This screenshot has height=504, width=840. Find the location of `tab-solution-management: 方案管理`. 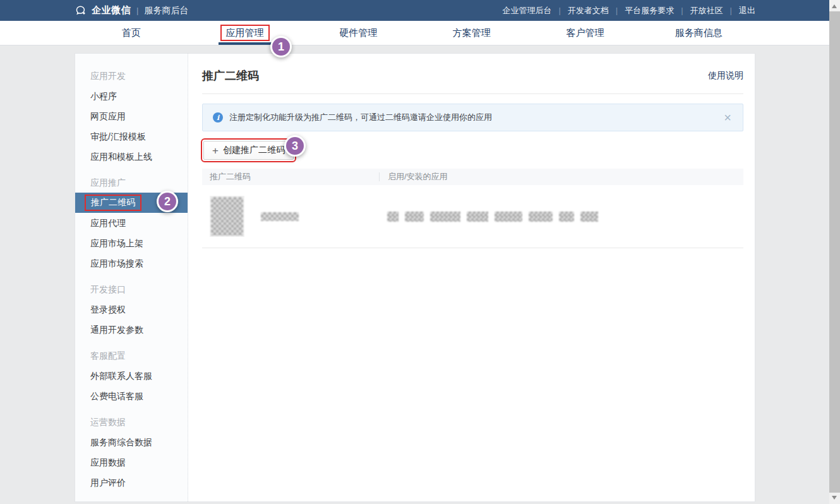

tab-solution-management: 方案管理 is located at coordinates (472, 33).